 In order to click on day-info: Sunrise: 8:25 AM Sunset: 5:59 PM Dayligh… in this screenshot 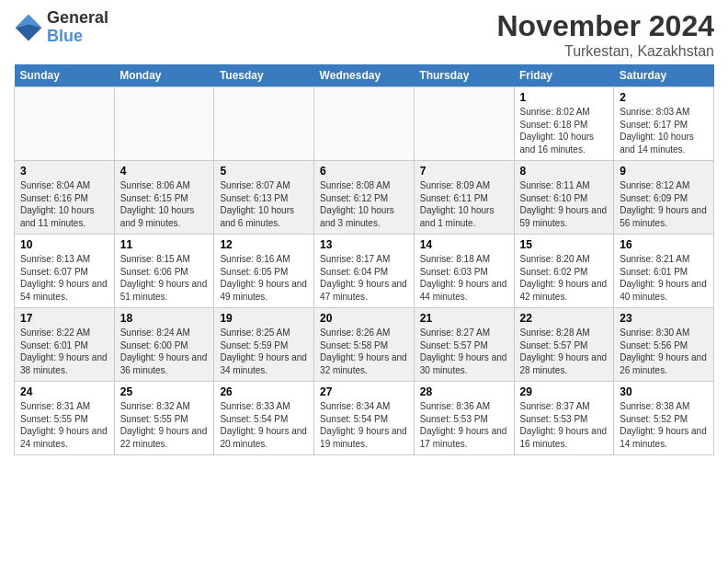, I will do `click(264, 351)`.